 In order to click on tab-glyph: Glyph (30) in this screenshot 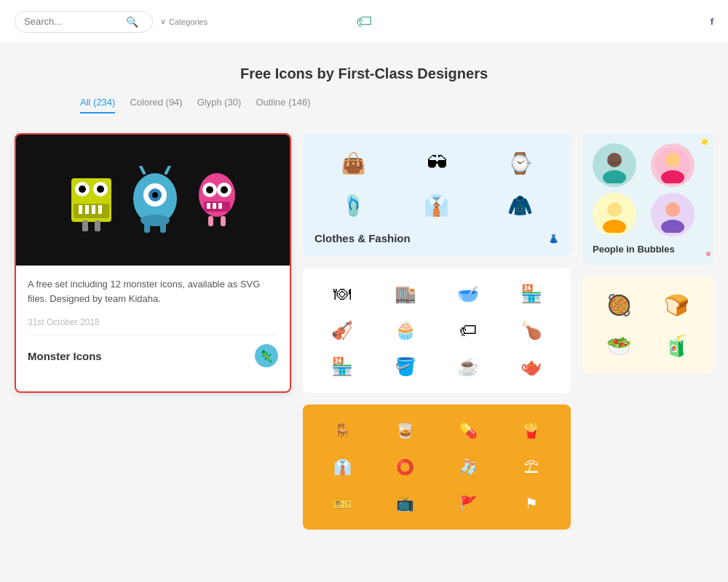, I will do `click(220, 105)`.